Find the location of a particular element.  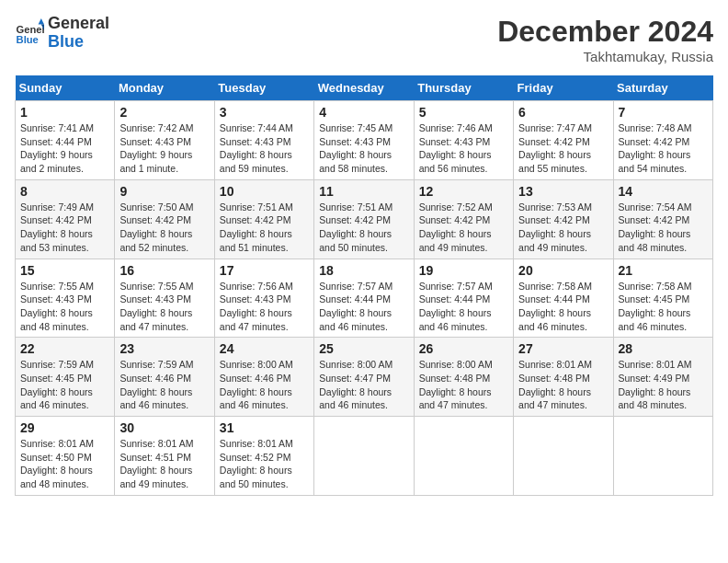

day-number: 22 is located at coordinates (64, 349).